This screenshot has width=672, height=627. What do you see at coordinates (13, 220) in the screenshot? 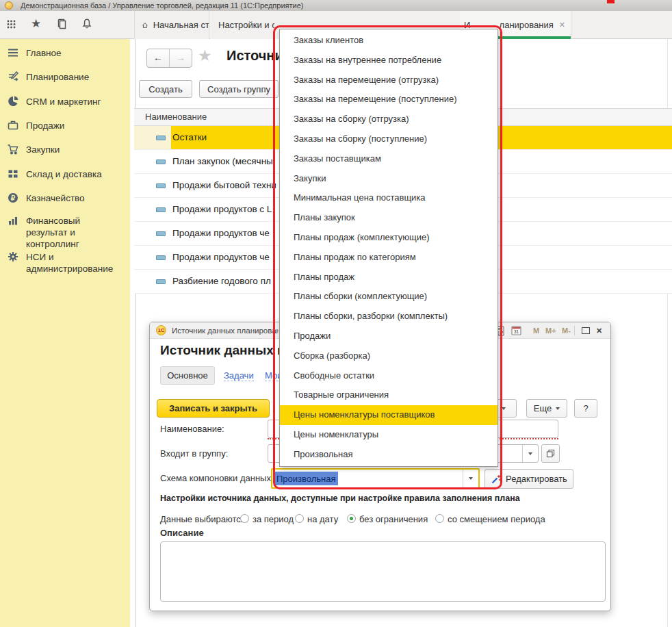
I see `bar-chart-icon` at bounding box center [13, 220].